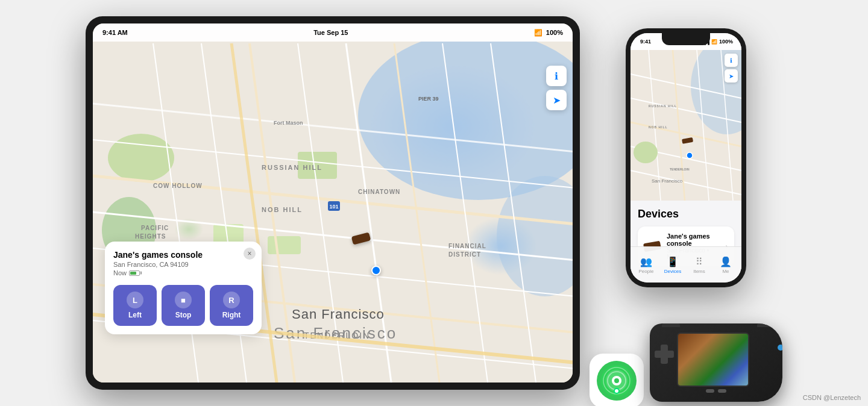  Describe the element at coordinates (646, 265) in the screenshot. I see `tab-people: 👥 People` at that location.